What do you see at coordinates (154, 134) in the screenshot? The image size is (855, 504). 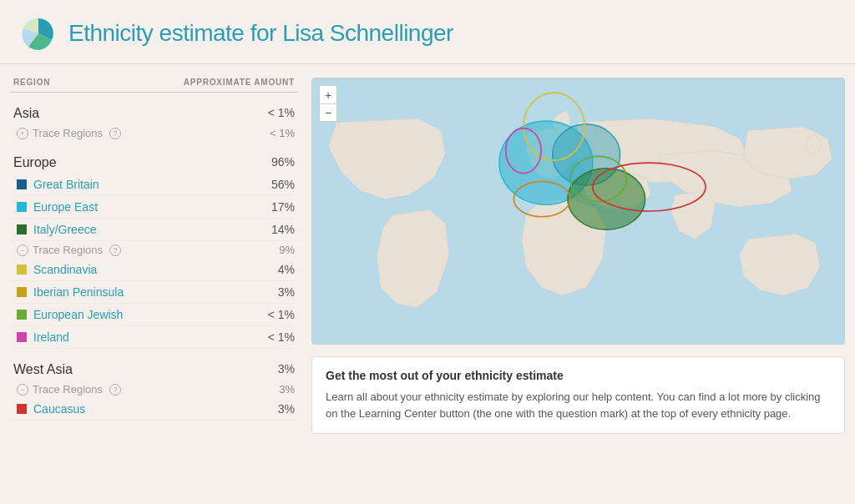 I see `asia-trace-row: + Trace Regions ? < 1%` at bounding box center [154, 134].